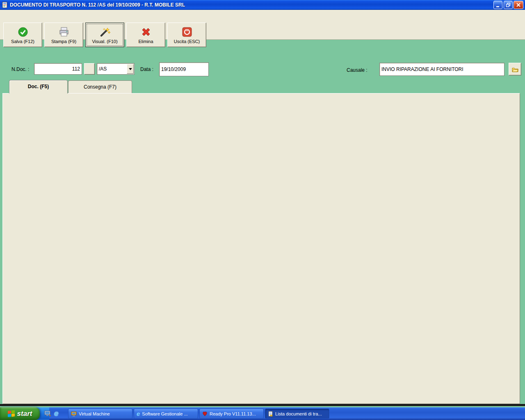 The width and height of the screenshot is (525, 420). Describe the element at coordinates (94, 414) in the screenshot. I see `taskbar-button-label: Virtual Machine` at that location.